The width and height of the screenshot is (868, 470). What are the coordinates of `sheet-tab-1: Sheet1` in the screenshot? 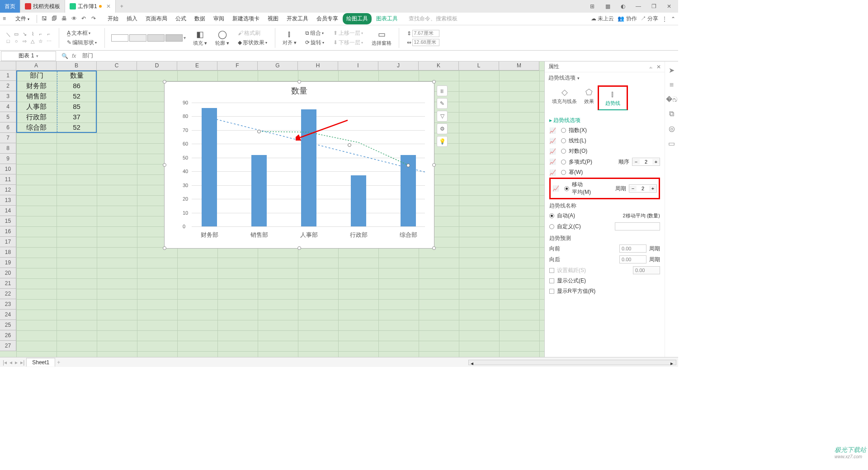 It's located at (41, 362).